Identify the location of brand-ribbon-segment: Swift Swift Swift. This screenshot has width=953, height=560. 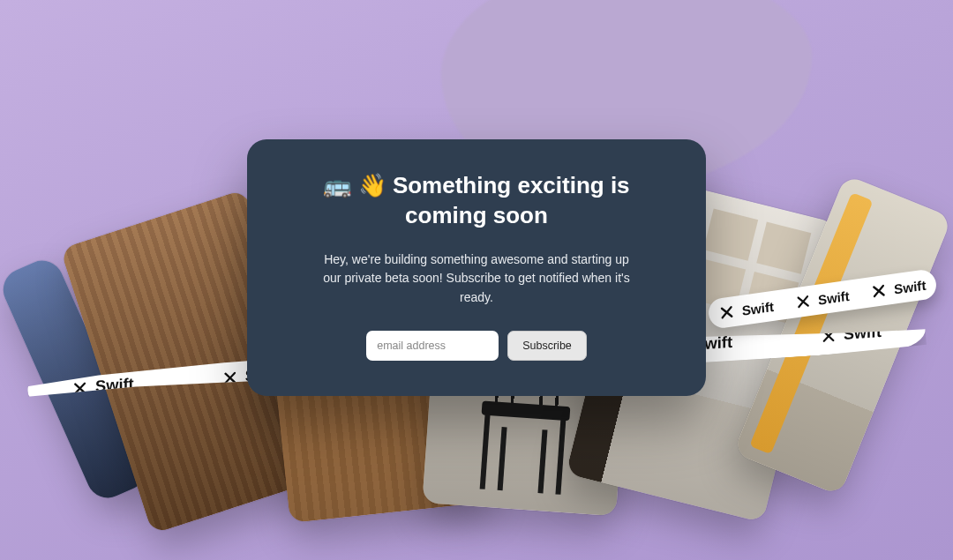
(822, 299).